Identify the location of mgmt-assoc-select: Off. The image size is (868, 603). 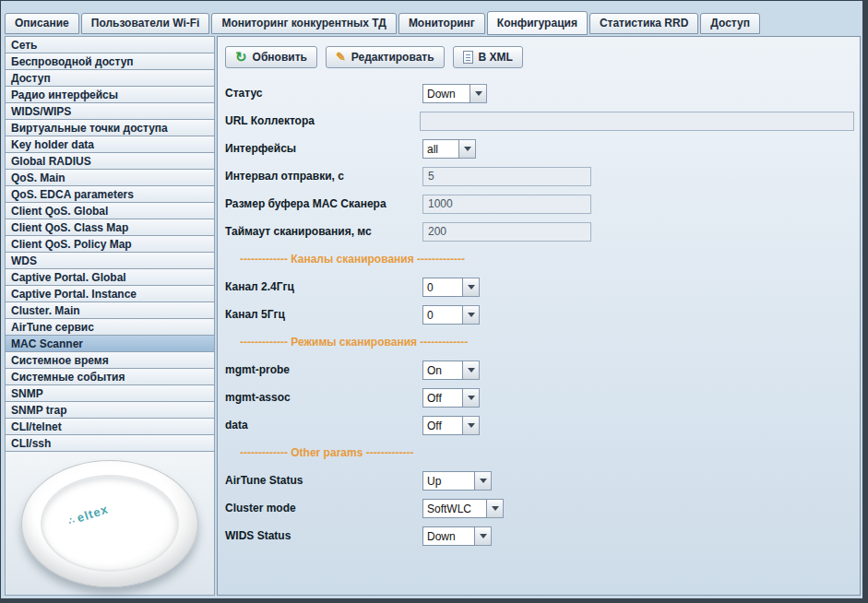
(451, 398).